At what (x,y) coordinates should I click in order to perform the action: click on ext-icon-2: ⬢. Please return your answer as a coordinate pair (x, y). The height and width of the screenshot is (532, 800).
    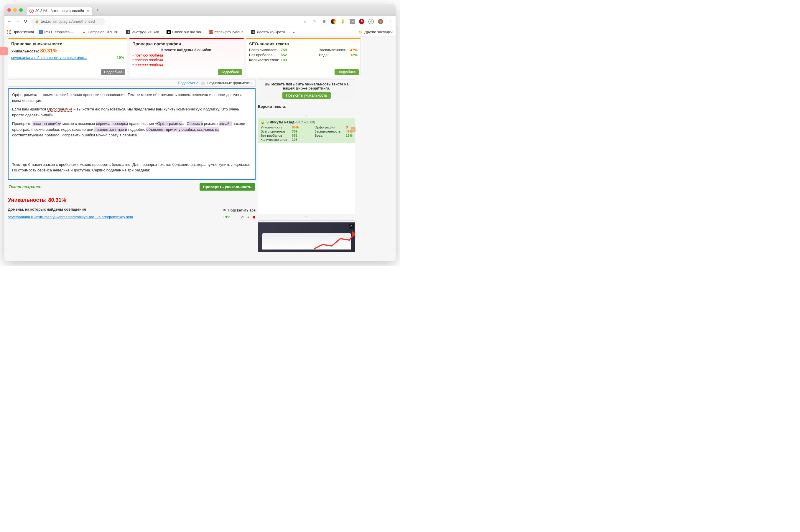
    Looking at the image, I should click on (324, 22).